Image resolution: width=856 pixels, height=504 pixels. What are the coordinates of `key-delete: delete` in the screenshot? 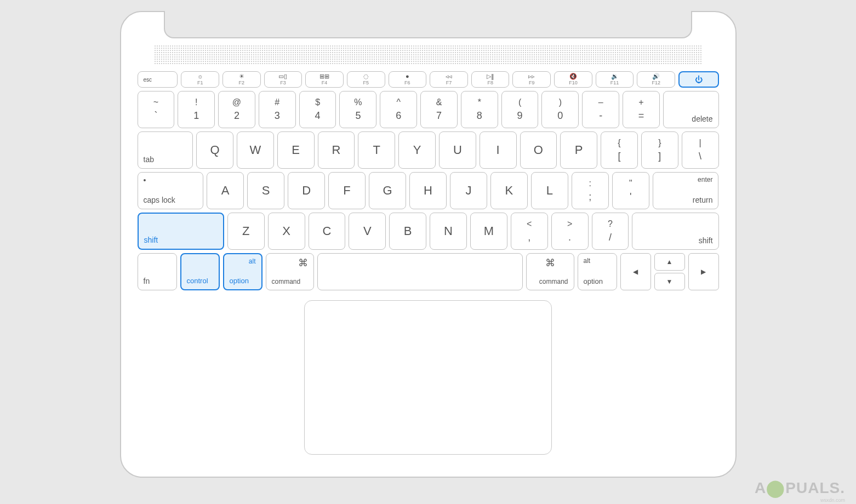 It's located at (691, 110).